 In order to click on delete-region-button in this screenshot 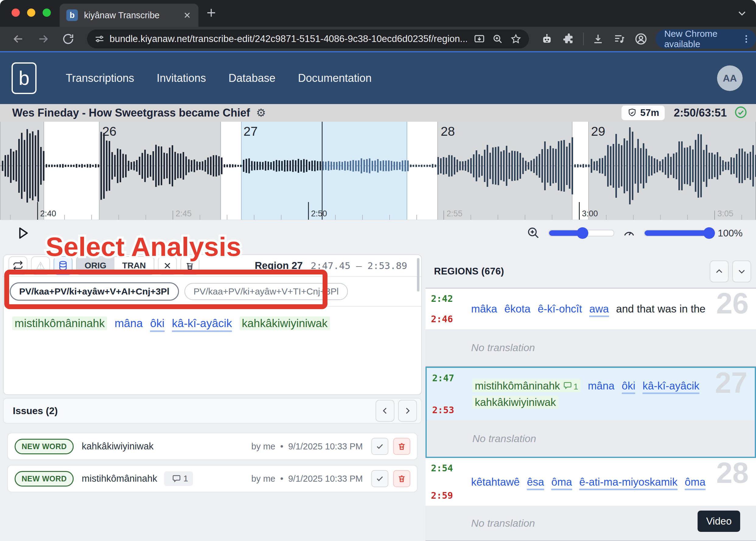, I will do `click(190, 266)`.